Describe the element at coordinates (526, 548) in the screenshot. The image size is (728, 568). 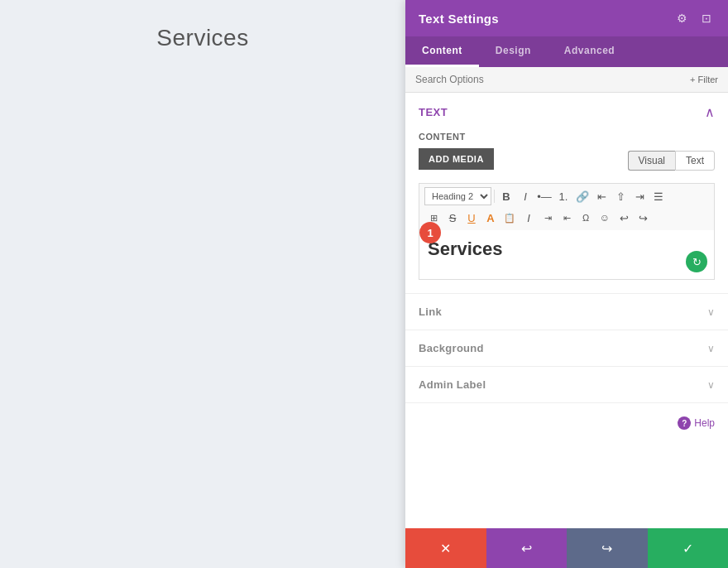
I see `undo-icon: ↩` at that location.